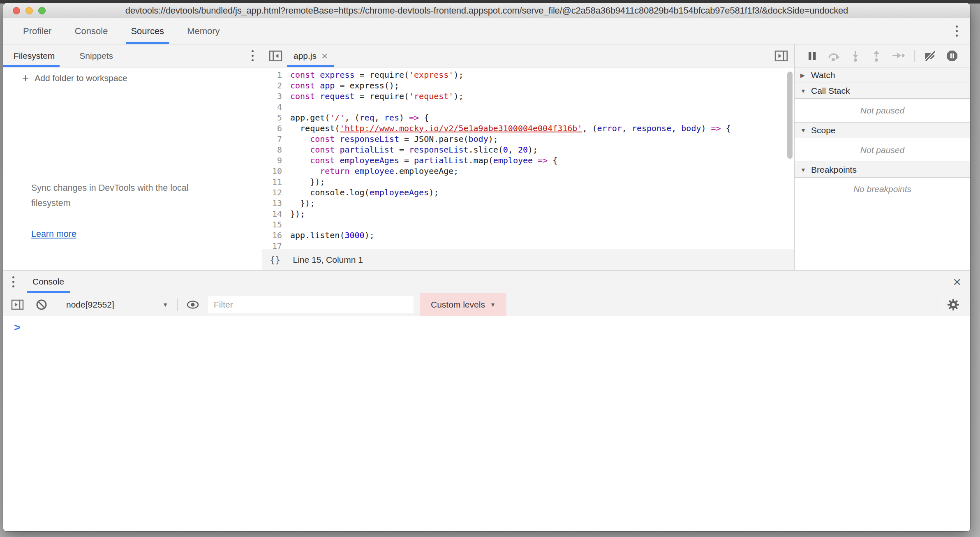  I want to click on code-line: const app = express();, so click(542, 86).